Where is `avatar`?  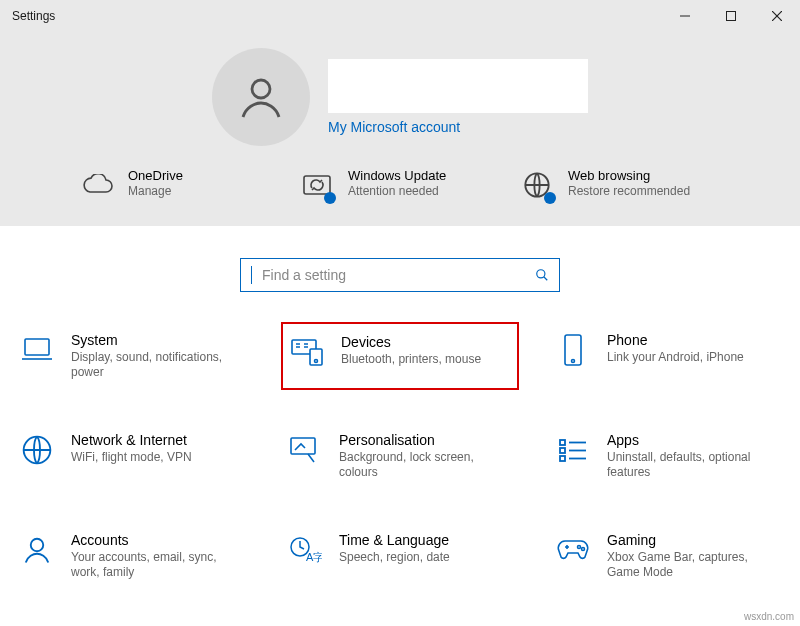
avatar is located at coordinates (261, 97).